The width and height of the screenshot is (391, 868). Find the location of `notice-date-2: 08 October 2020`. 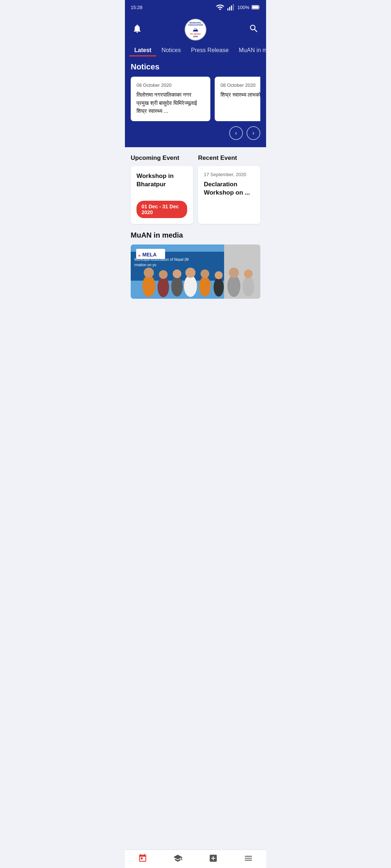

notice-date-2: 08 October 2020 is located at coordinates (240, 85).